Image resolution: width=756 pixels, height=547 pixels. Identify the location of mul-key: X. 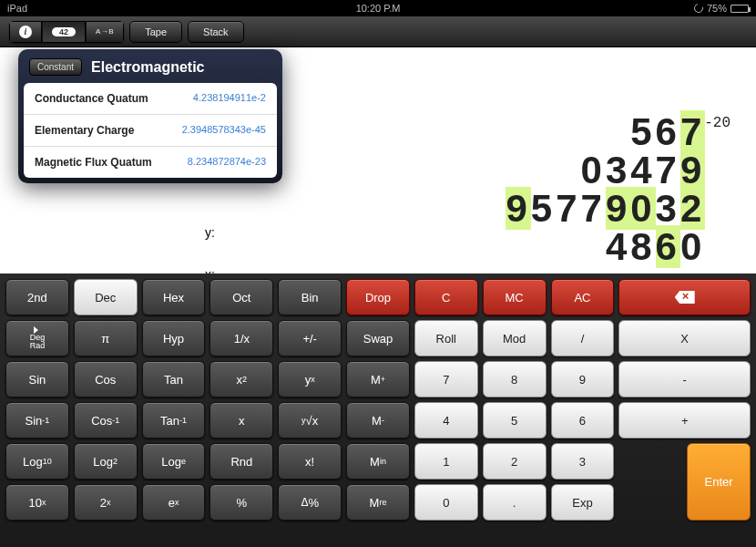
(685, 338).